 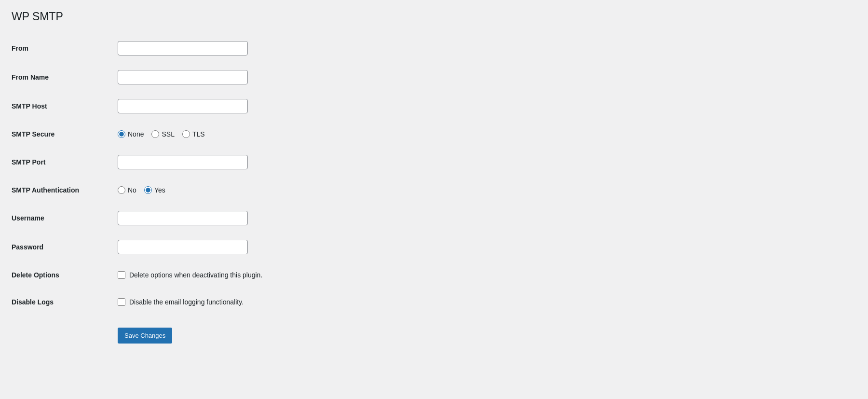 What do you see at coordinates (65, 77) in the screenshot?
I see `from-name-label: From Name` at bounding box center [65, 77].